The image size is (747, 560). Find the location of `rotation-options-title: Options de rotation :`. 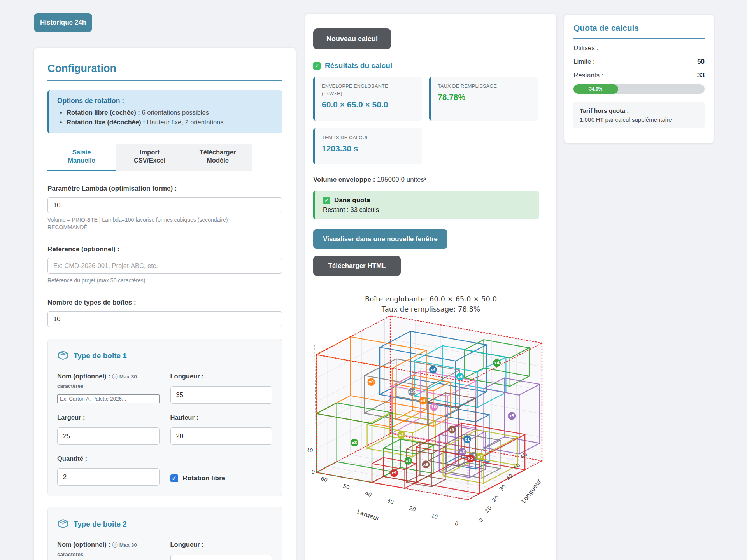

rotation-options-title: Options de rotation : is located at coordinates (166, 101).